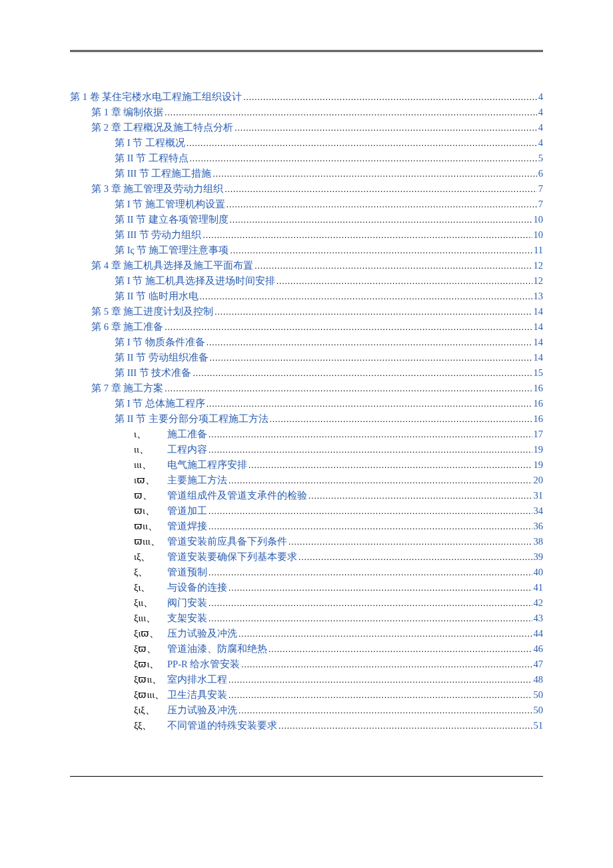 This screenshot has height=868, width=613. Describe the element at coordinates (306, 633) in the screenshot. I see `toc-entry: ξιϖ、压力试验及冲洗44` at that location.